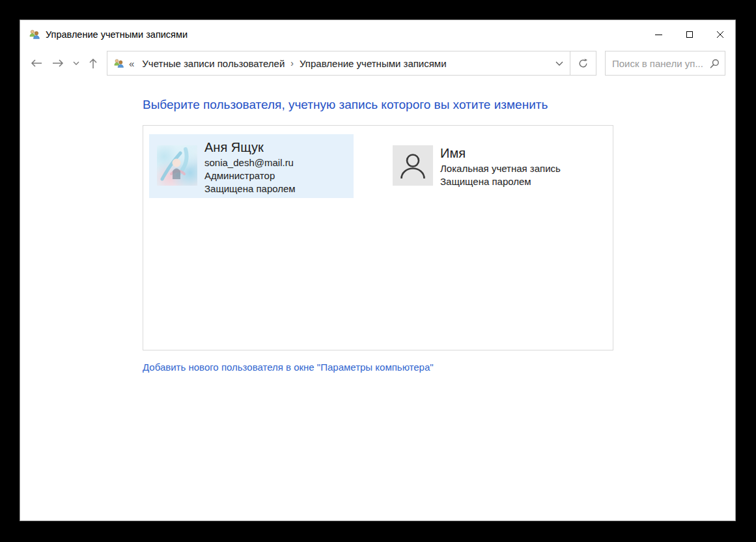  What do you see at coordinates (378, 35) in the screenshot?
I see `title-bar: Управление учетными записями` at bounding box center [378, 35].